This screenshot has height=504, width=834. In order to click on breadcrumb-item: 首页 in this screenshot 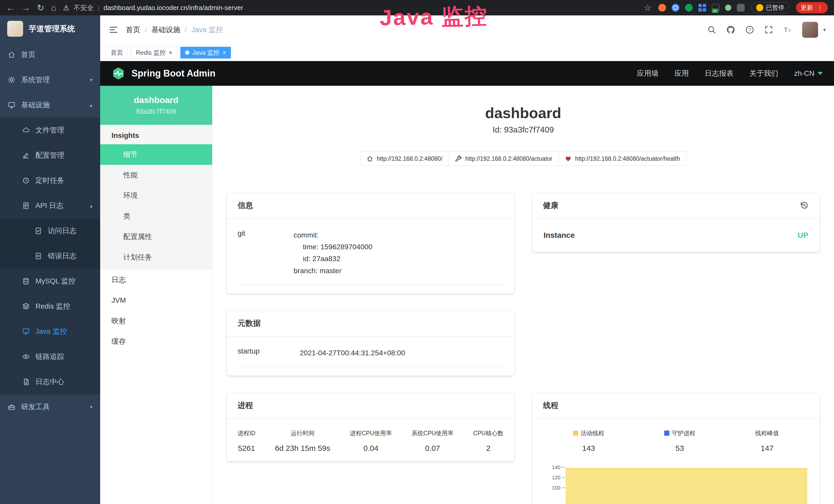, I will do `click(133, 30)`.